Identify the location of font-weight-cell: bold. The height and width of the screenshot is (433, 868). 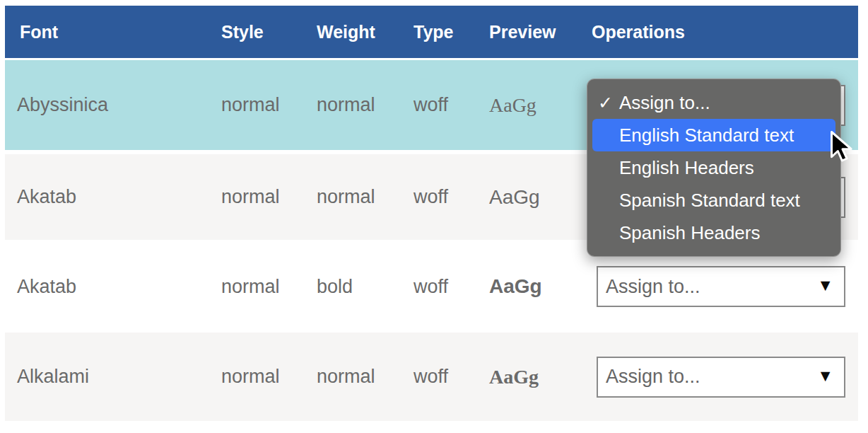
(365, 287).